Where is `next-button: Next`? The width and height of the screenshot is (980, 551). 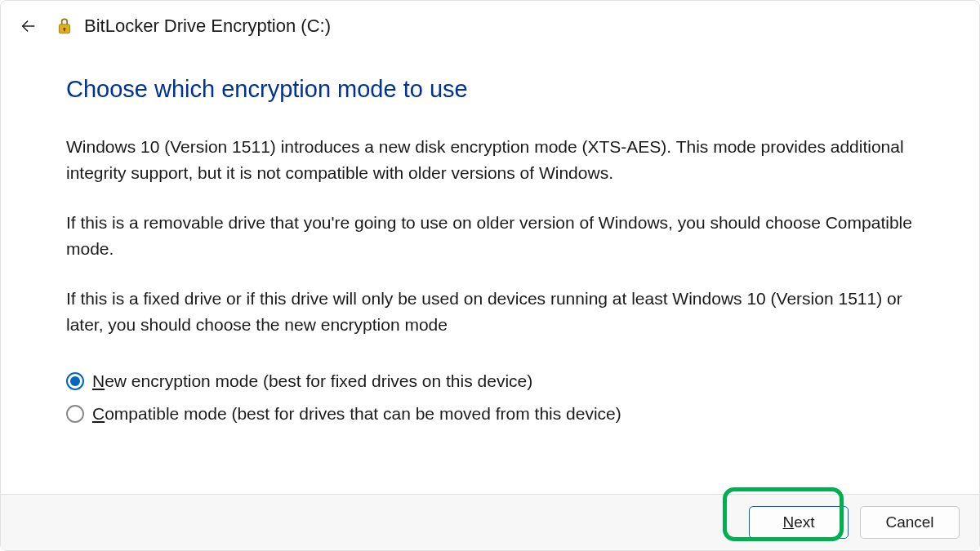 next-button: Next is located at coordinates (799, 522).